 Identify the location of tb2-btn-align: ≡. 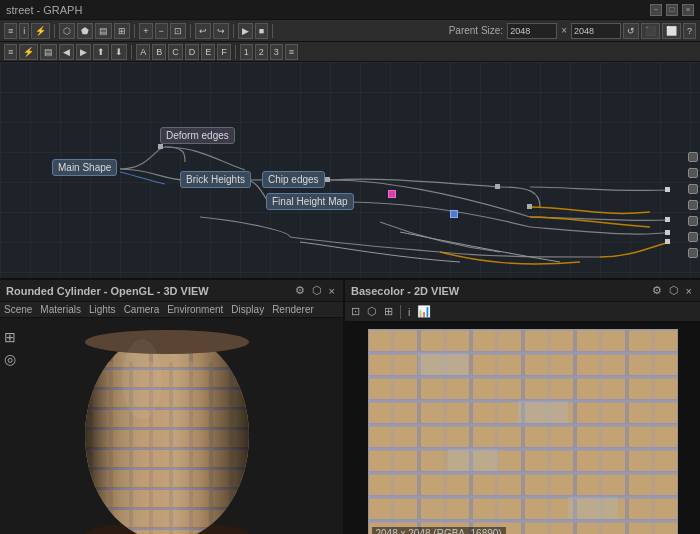
(292, 52).